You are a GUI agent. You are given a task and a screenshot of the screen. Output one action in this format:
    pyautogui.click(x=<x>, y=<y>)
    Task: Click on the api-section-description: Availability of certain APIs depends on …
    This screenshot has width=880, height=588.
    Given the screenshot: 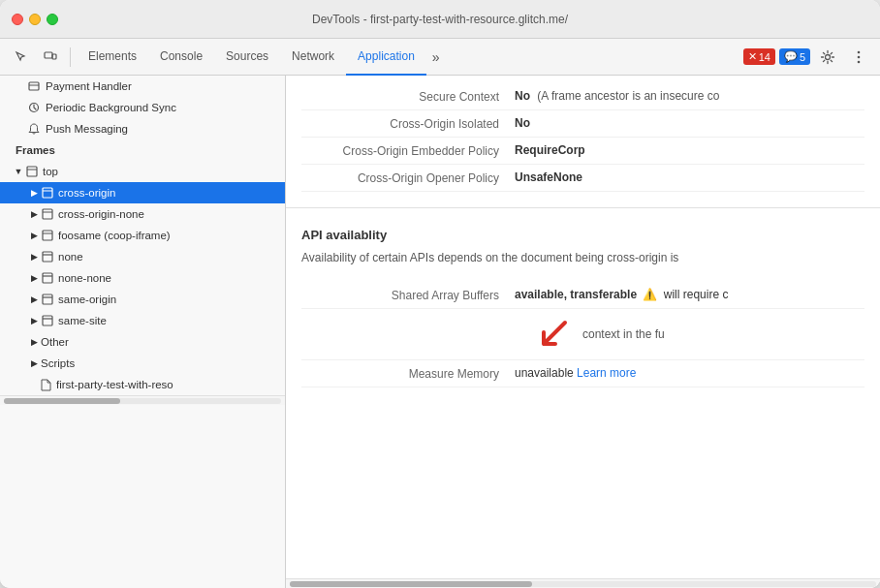 What is the action you would take?
    pyautogui.click(x=583, y=260)
    